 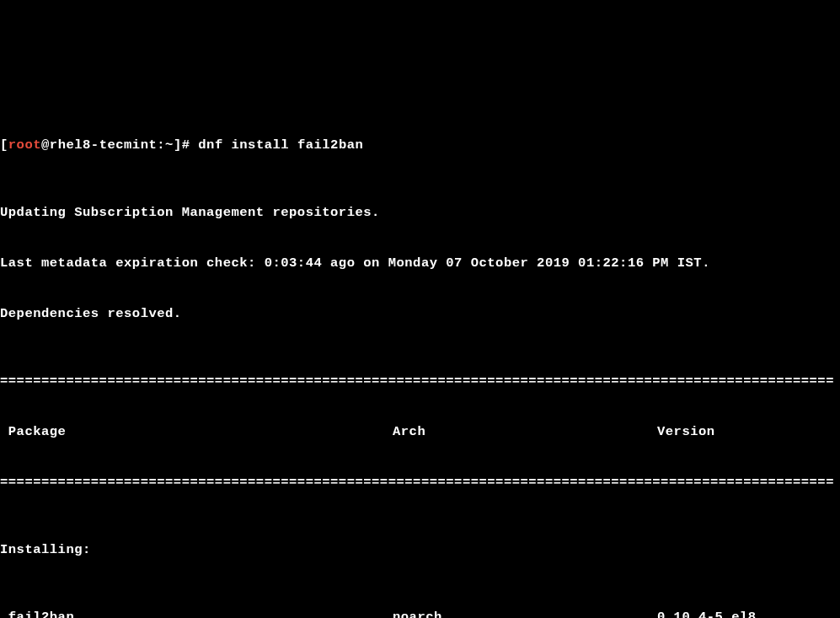 I want to click on table-row: fail2ban noarch 0.10.4-5.el8, so click(x=420, y=614).